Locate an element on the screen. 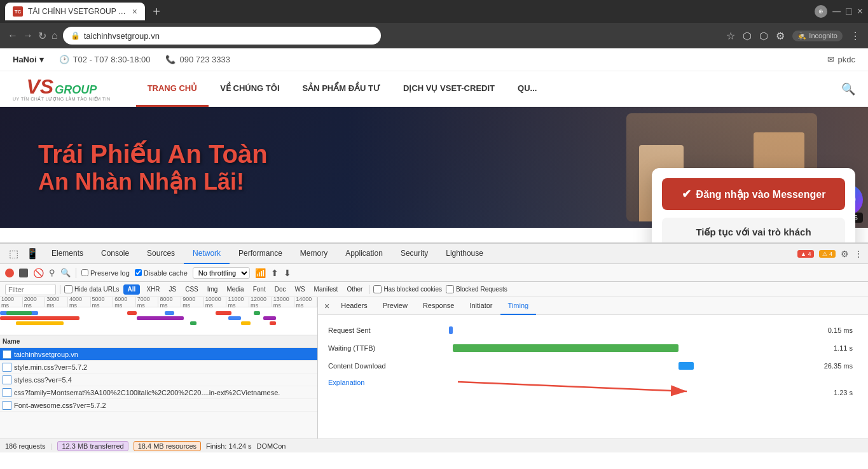 This screenshot has width=868, height=469. active-tab: TC TÀI CHÍNH VSETGROUP – Uy tín... × is located at coordinates (75, 11).